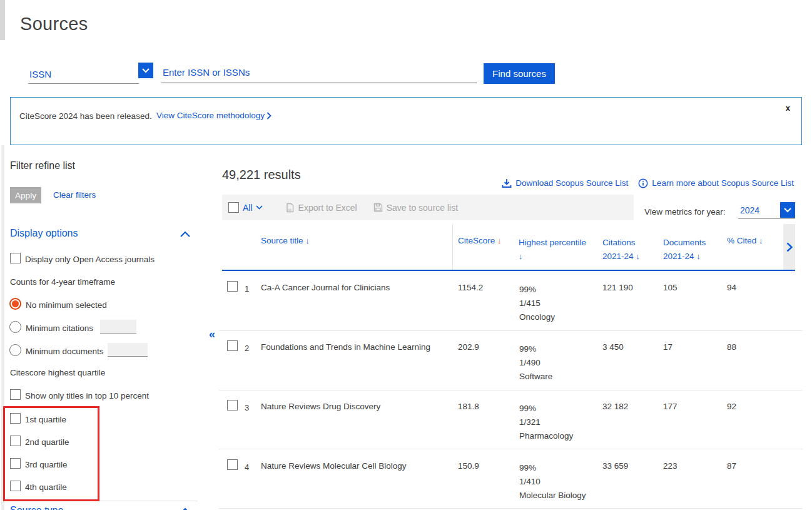 The image size is (812, 510). What do you see at coordinates (246, 289) in the screenshot?
I see `row-number: 1` at bounding box center [246, 289].